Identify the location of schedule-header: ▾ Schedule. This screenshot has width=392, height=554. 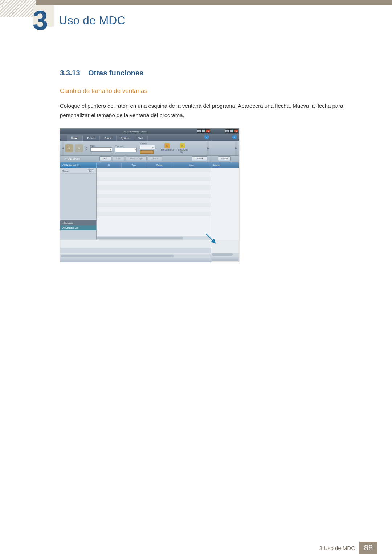
(78, 223).